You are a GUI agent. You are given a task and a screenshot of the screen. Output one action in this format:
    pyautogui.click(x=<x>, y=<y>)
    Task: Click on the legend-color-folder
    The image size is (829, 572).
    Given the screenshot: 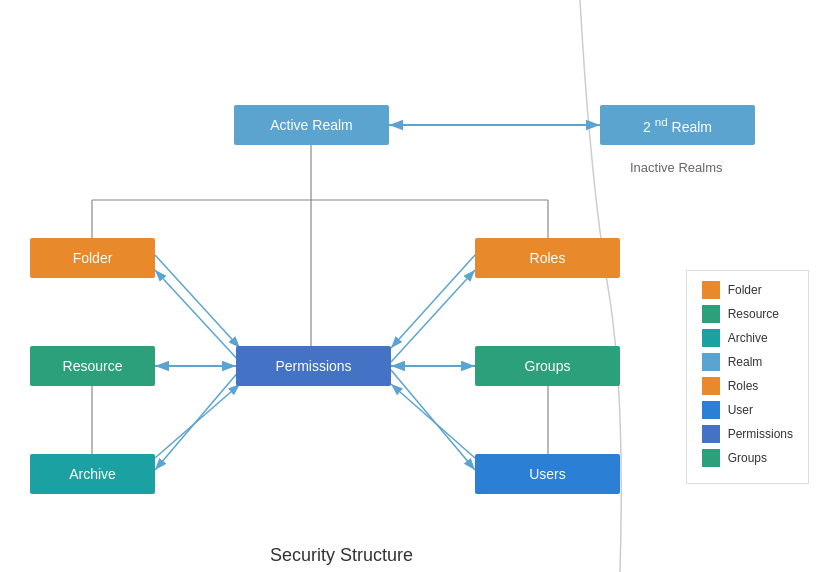 What is the action you would take?
    pyautogui.click(x=711, y=290)
    